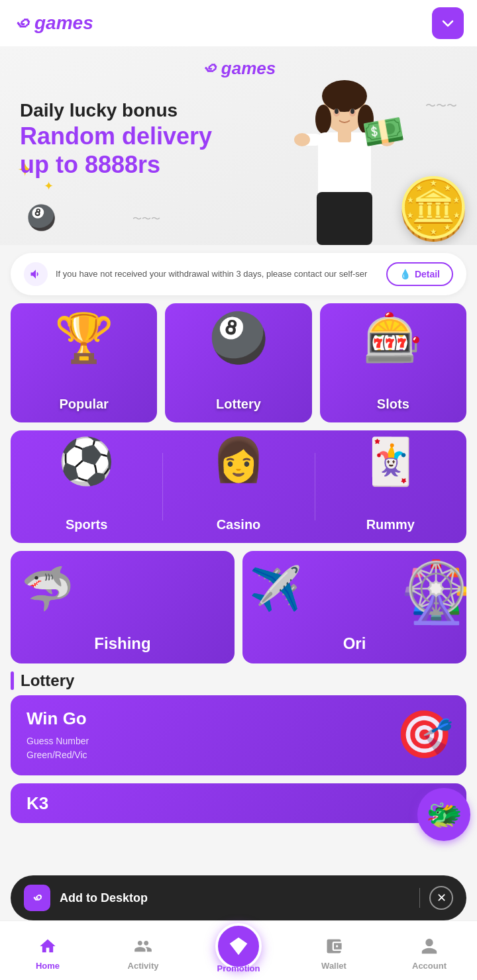 Image resolution: width=477 pixels, height=980 pixels. I want to click on nav-activity-label: Activity, so click(143, 965).